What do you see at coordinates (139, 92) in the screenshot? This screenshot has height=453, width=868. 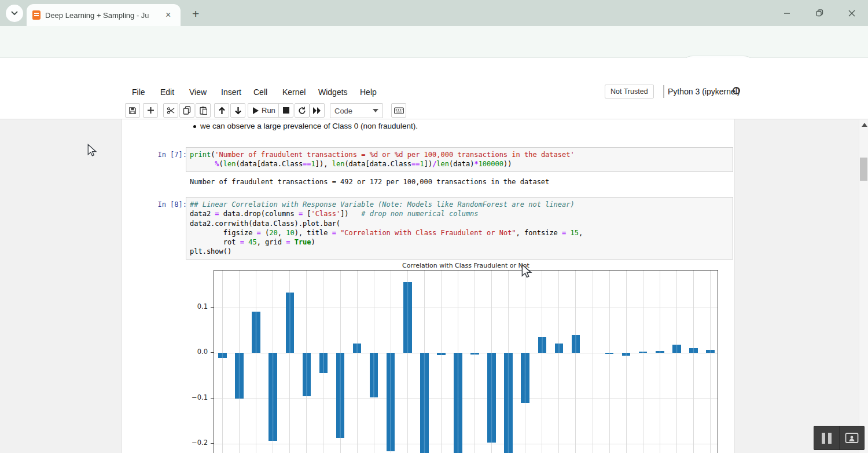 I see `menu-file: File` at bounding box center [139, 92].